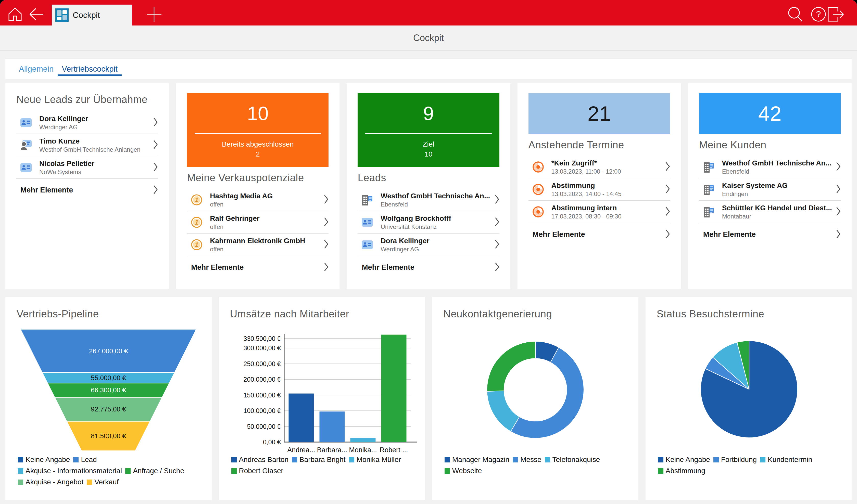 This screenshot has width=857, height=504. I want to click on view-tab-vertriebscockpit: Vertriebscockpit, so click(90, 69).